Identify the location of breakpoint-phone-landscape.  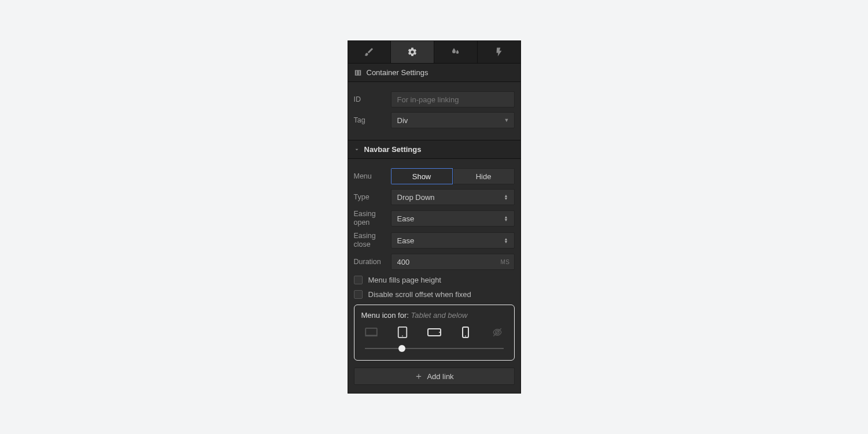
(434, 332).